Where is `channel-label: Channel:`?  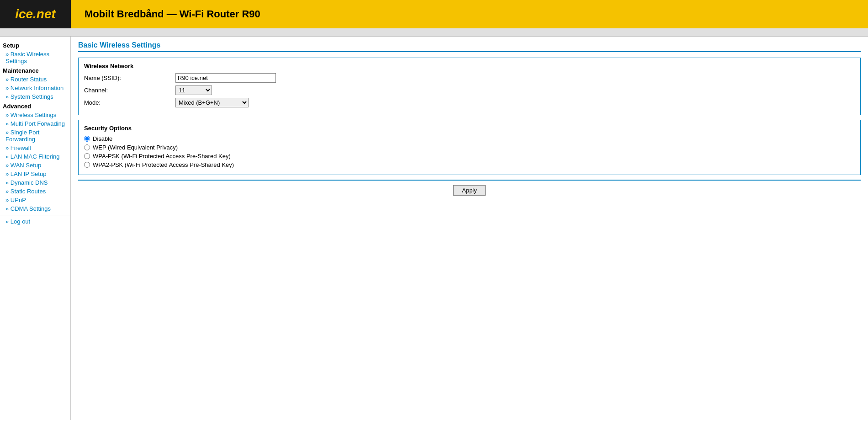
channel-label: Channel: is located at coordinates (130, 91).